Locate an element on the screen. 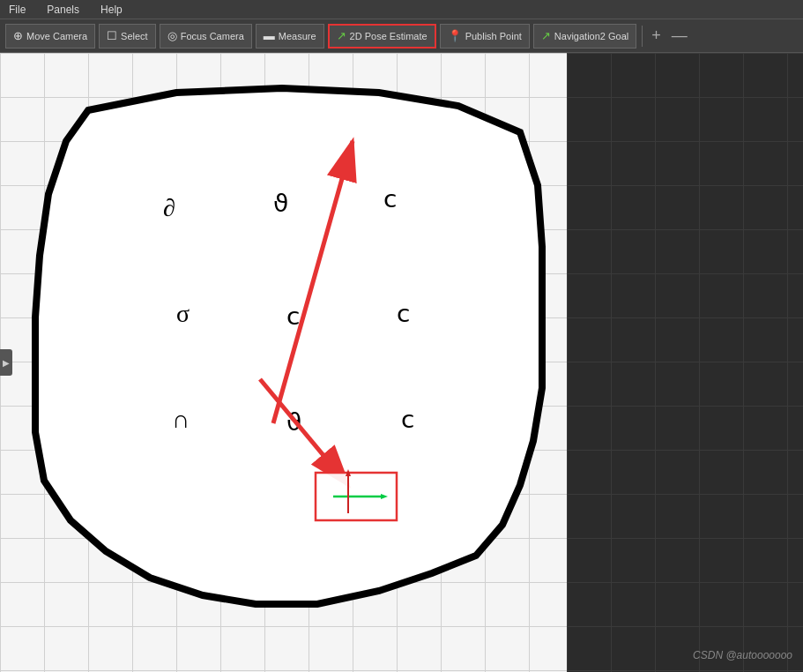  map-feature: ∂ is located at coordinates (169, 208).